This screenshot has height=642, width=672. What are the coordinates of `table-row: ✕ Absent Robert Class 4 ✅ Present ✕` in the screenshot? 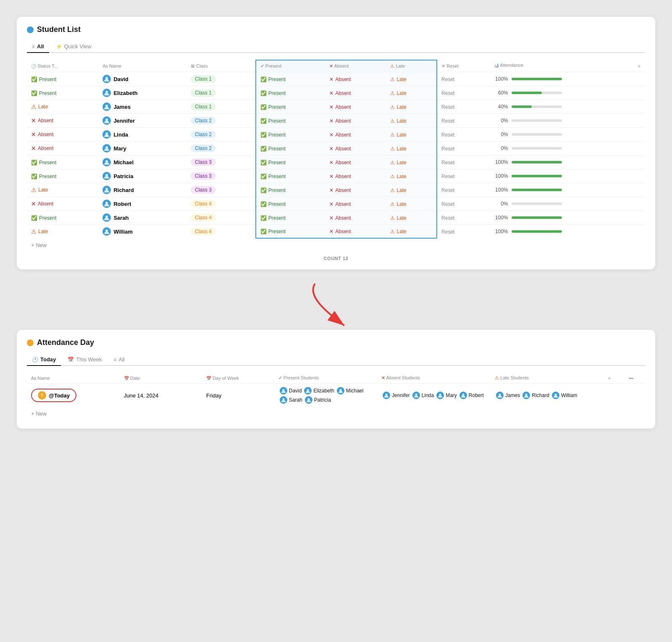 It's located at (336, 204).